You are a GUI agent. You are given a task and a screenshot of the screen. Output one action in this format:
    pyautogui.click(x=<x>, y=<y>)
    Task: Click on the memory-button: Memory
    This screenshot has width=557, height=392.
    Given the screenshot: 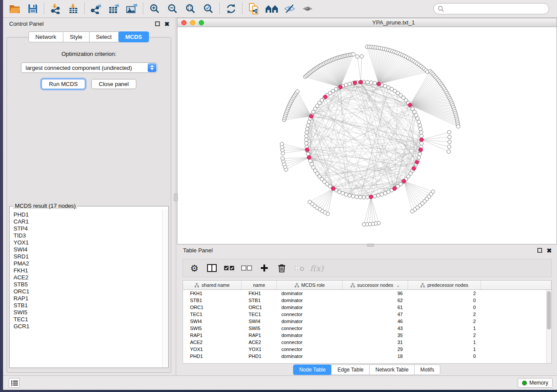 What is the action you would take?
    pyautogui.click(x=535, y=383)
    